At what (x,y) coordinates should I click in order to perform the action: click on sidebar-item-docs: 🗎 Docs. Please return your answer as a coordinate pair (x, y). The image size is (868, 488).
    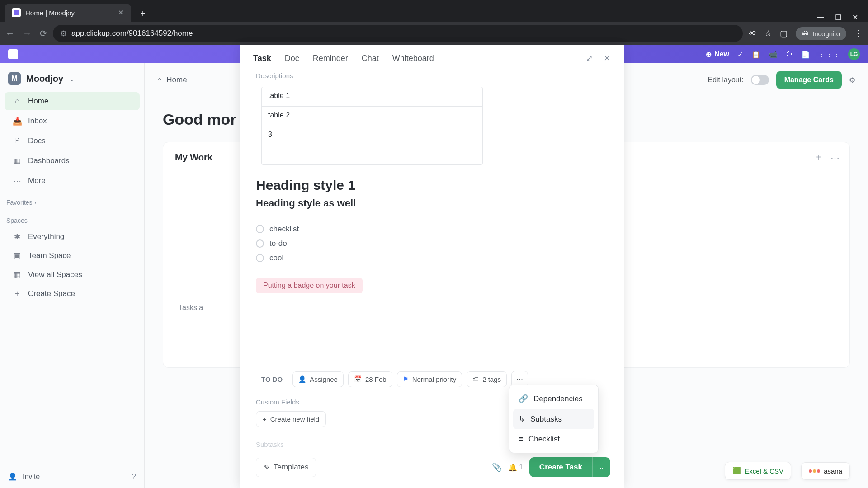
    Looking at the image, I should click on (72, 141).